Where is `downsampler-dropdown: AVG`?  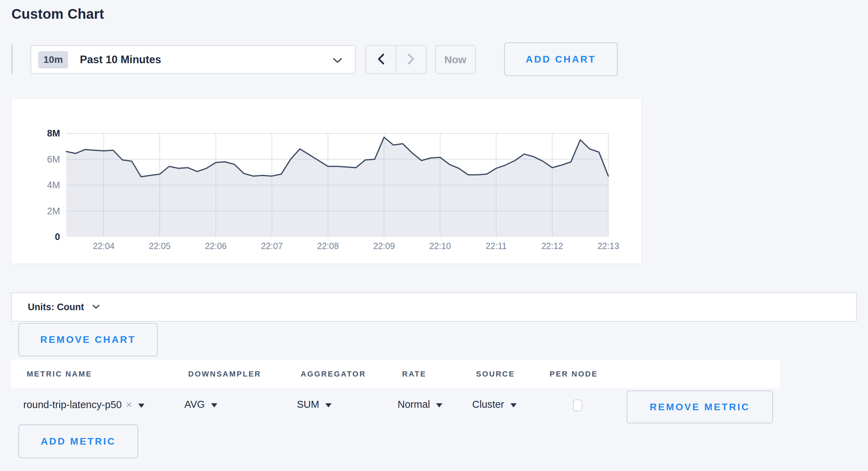 downsampler-dropdown: AVG is located at coordinates (201, 404).